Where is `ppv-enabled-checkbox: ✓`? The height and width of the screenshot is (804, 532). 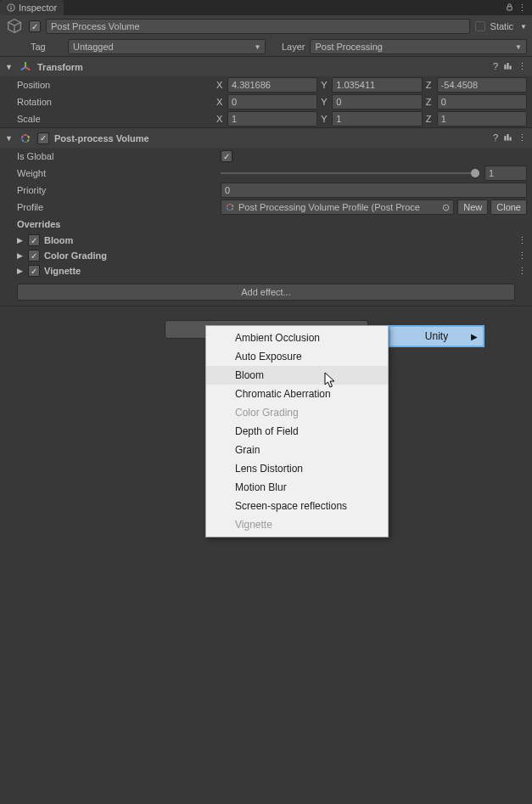 ppv-enabled-checkbox: ✓ is located at coordinates (43, 138).